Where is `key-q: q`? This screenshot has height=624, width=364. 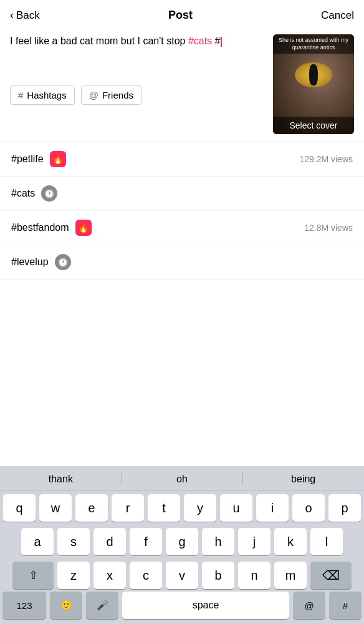 key-q: q is located at coordinates (19, 508).